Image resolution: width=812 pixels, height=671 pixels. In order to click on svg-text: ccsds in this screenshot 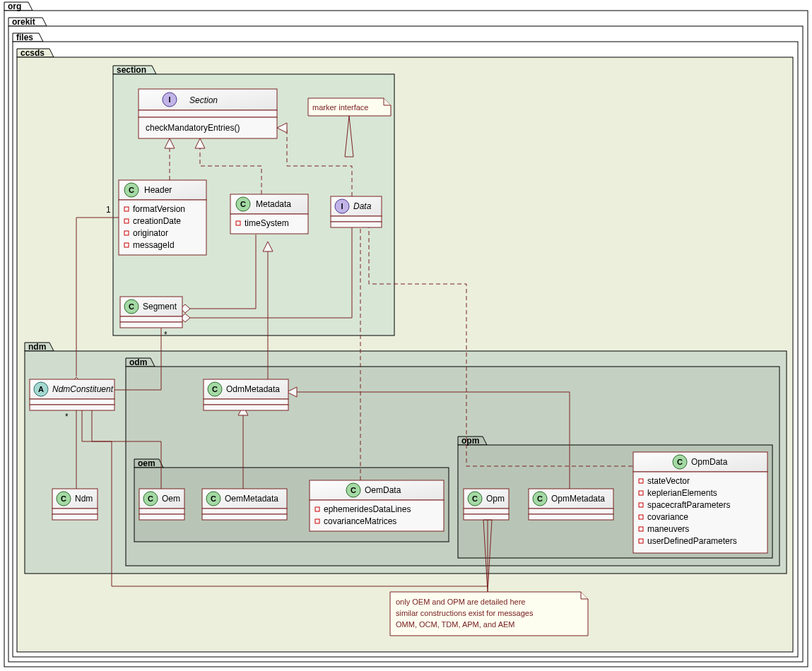, I will do `click(33, 53)`.